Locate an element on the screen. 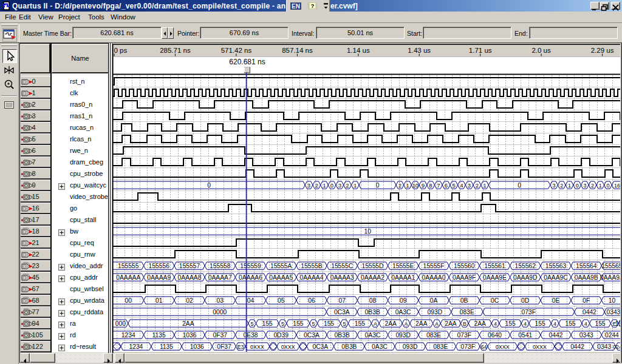 This screenshot has width=622, height=364. svg-text: 15555B is located at coordinates (312, 266).